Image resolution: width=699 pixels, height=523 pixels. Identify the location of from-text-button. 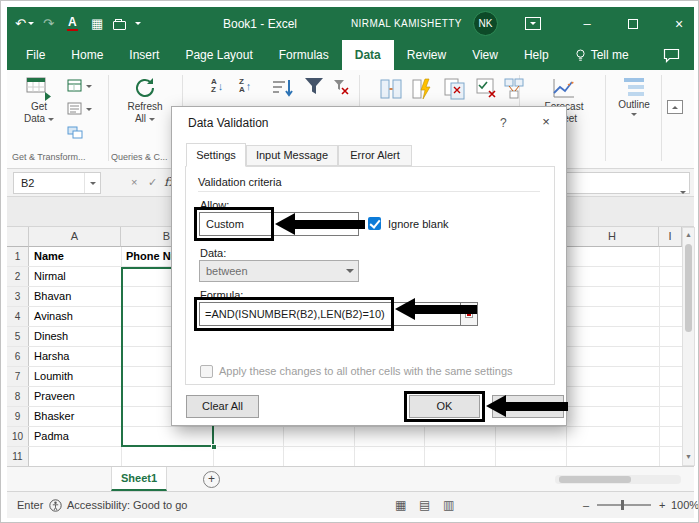
(80, 86).